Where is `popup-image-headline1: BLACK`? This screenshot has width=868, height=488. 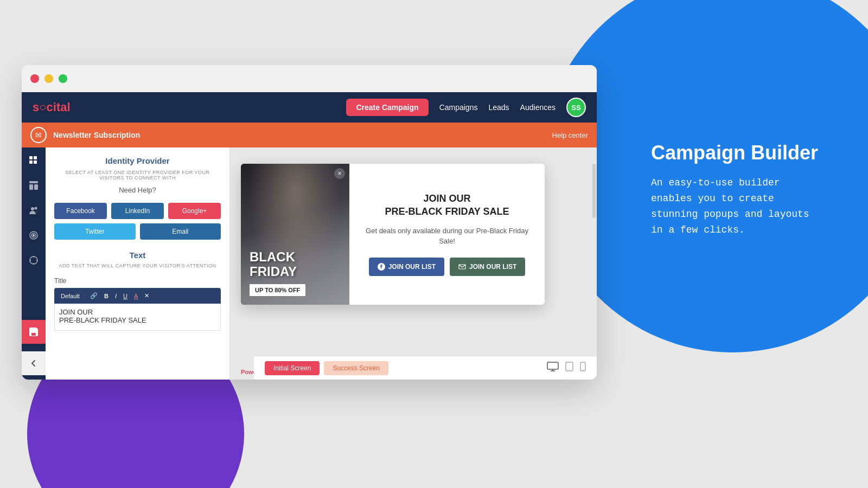 popup-image-headline1: BLACK is located at coordinates (295, 257).